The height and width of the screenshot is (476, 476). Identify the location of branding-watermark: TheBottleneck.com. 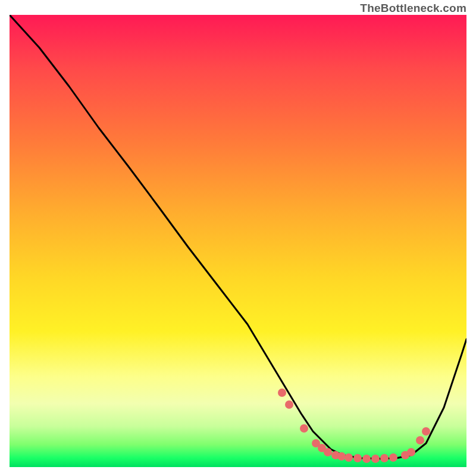
(413, 8).